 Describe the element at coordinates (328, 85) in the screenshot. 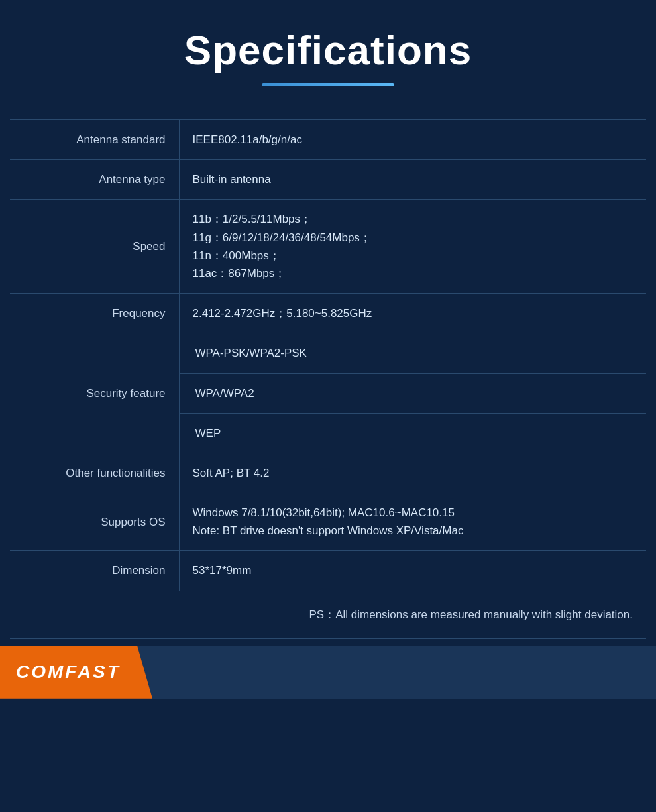

I see `title-underline` at that location.